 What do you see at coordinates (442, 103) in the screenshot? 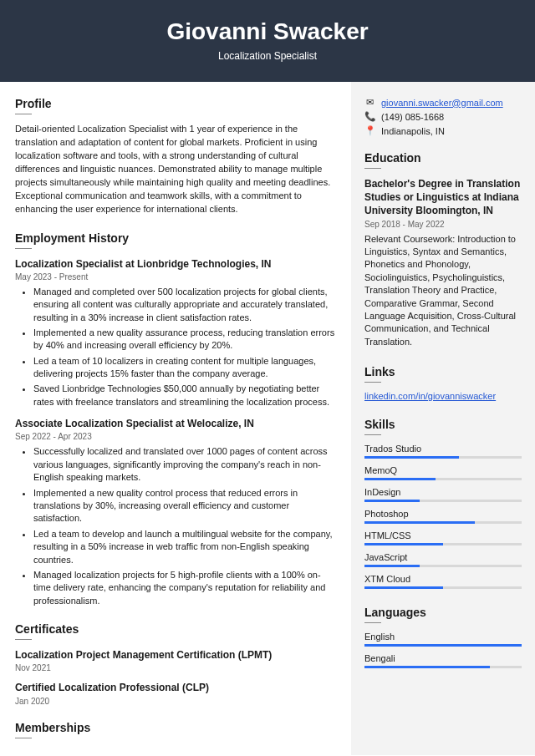
I see `contact-email: giovanni.swacker@gmail.com` at bounding box center [442, 103].